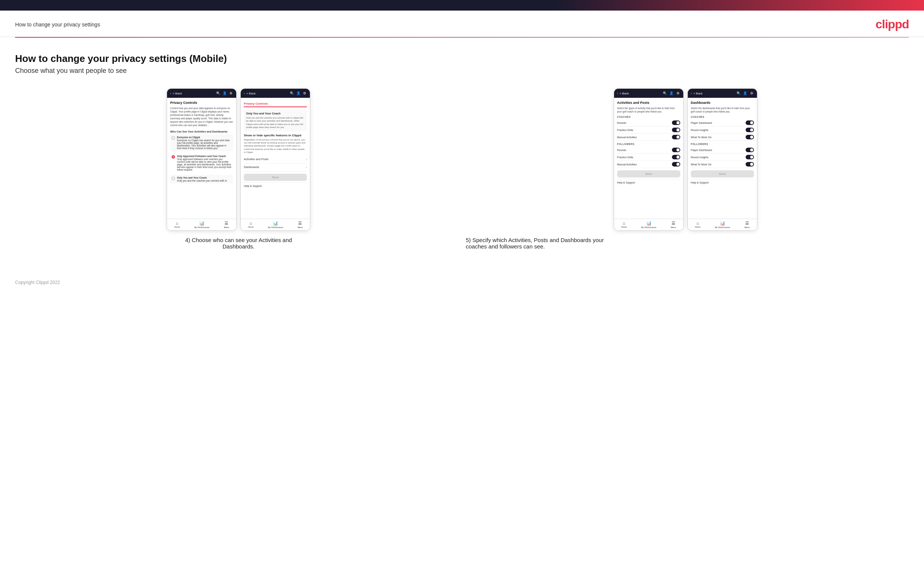 The image size is (924, 577). Describe the element at coordinates (722, 160) in the screenshot. I see `phone-mockup-4: ‹ < Back 🔍 👤 ⚙ Dashboards Select the das…` at that location.